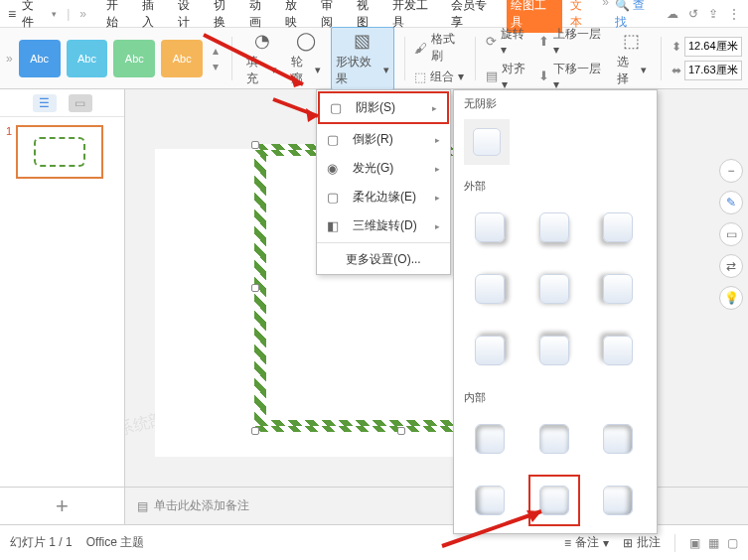 The height and width of the screenshot is (560, 748). I want to click on tab-insert: 插入, so click(154, 16).